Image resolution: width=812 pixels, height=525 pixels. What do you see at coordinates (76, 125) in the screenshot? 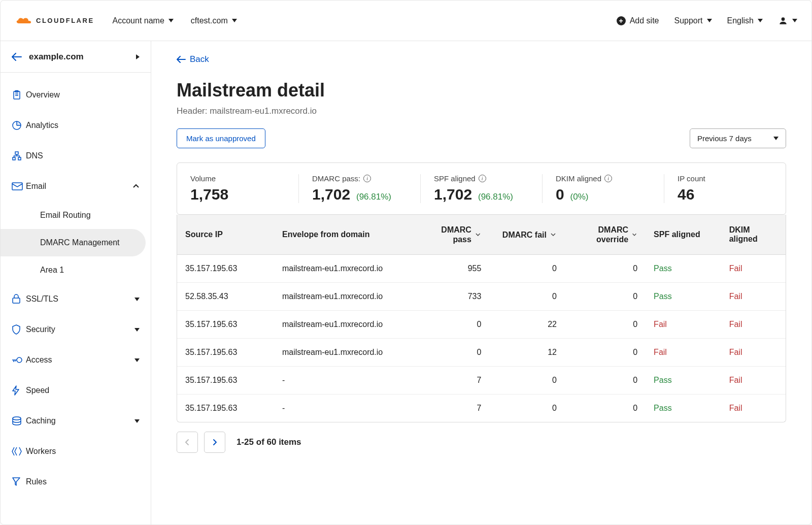
I see `sidebar-item-analytics: Analytics` at bounding box center [76, 125].